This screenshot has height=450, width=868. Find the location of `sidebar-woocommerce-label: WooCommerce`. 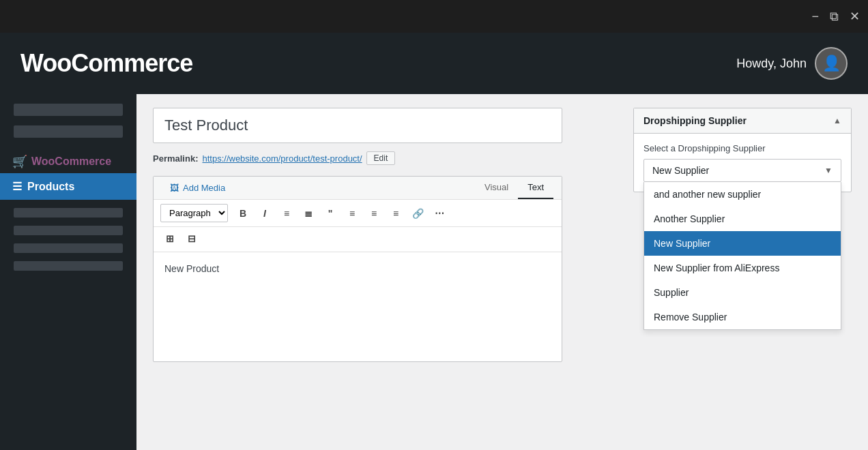

sidebar-woocommerce-label: WooCommerce is located at coordinates (71, 162).